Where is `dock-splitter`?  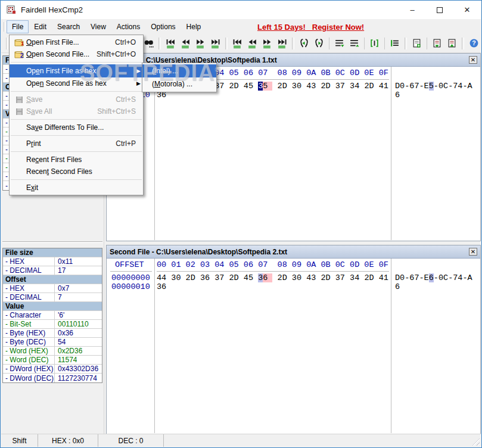 dock-splitter is located at coordinates (52, 242).